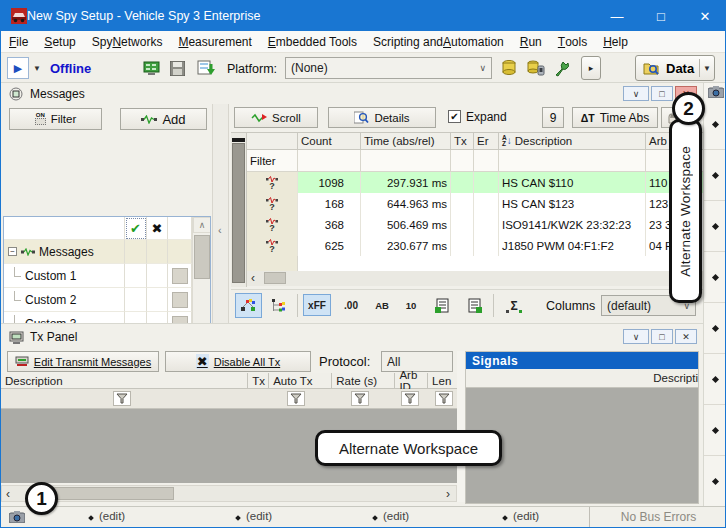 The height and width of the screenshot is (528, 726). Describe the element at coordinates (18, 42) in the screenshot. I see `menu-file: File` at that location.